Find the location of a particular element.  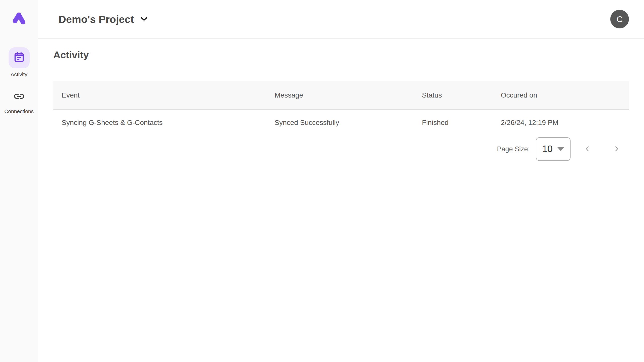

previous-page-button is located at coordinates (587, 149).